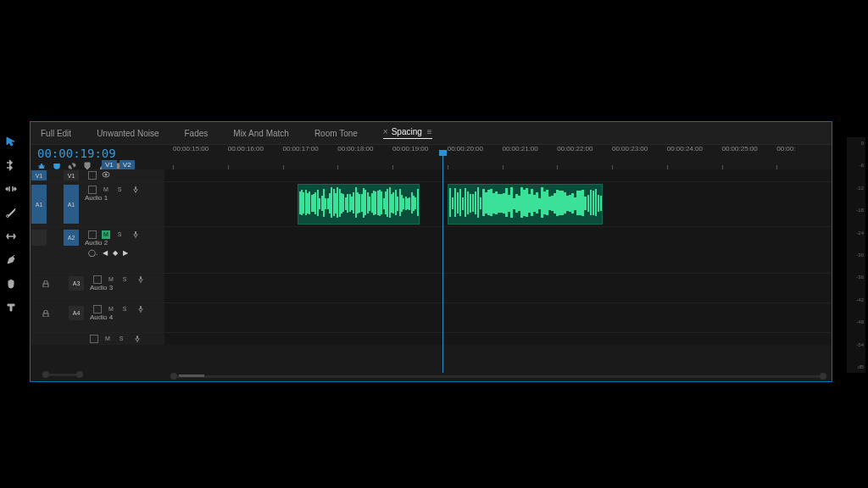  What do you see at coordinates (39, 237) in the screenshot?
I see `source-patch` at bounding box center [39, 237].